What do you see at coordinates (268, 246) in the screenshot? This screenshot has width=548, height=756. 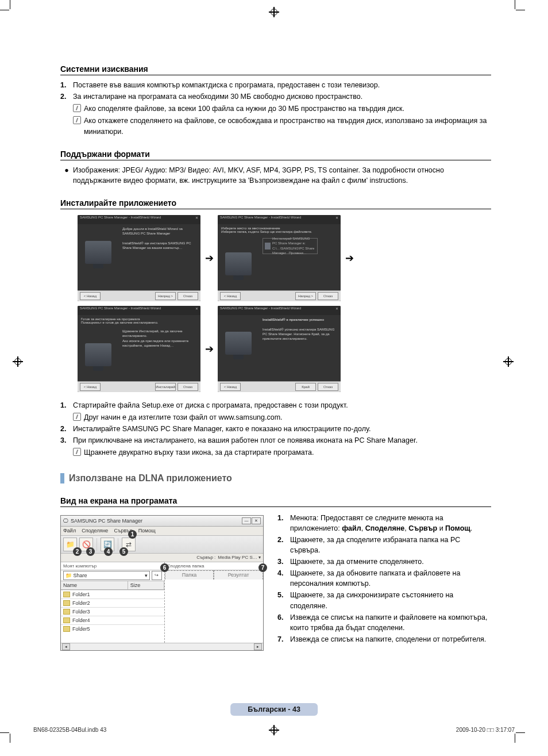 I see `folder-icon` at bounding box center [268, 246].